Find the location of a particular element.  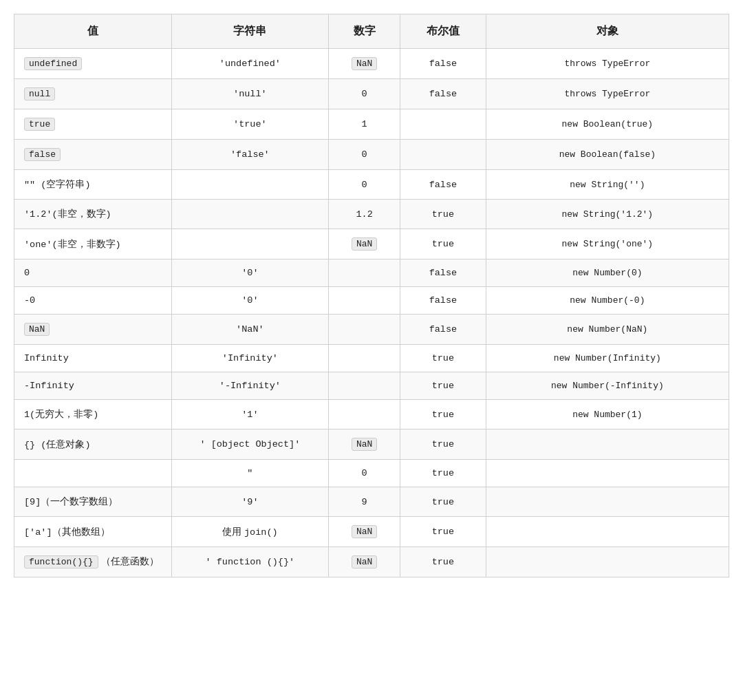

header-value: 值 is located at coordinates (94, 32).